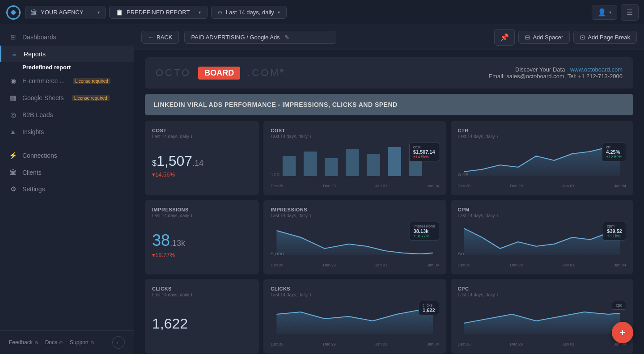 The image size is (644, 354). I want to click on tooltip-label-clicks: clicks, so click(429, 305).